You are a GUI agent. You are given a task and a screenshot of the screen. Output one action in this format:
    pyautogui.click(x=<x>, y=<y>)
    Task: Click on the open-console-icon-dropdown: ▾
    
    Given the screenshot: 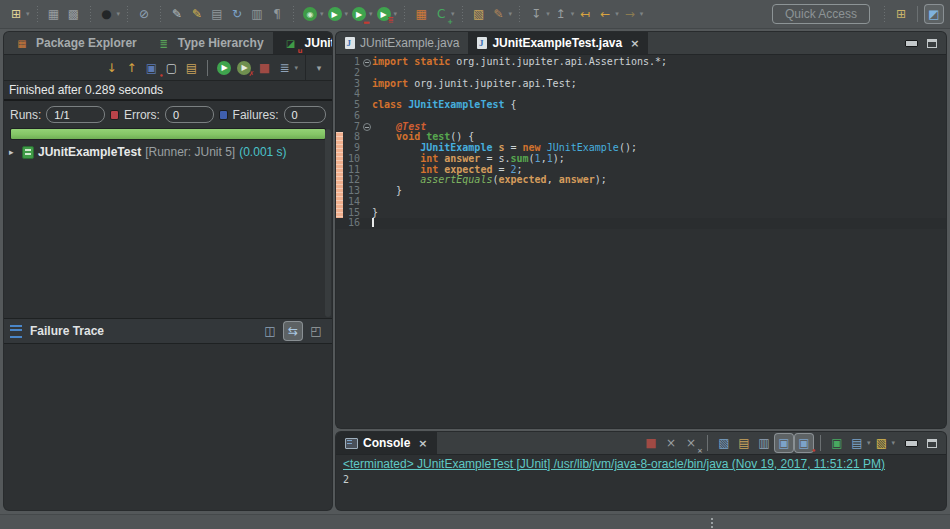 What is the action you would take?
    pyautogui.click(x=869, y=443)
    